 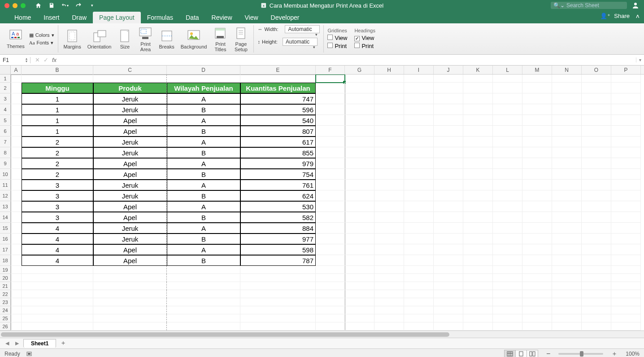 I want to click on cell-F8, so click(x=330, y=153).